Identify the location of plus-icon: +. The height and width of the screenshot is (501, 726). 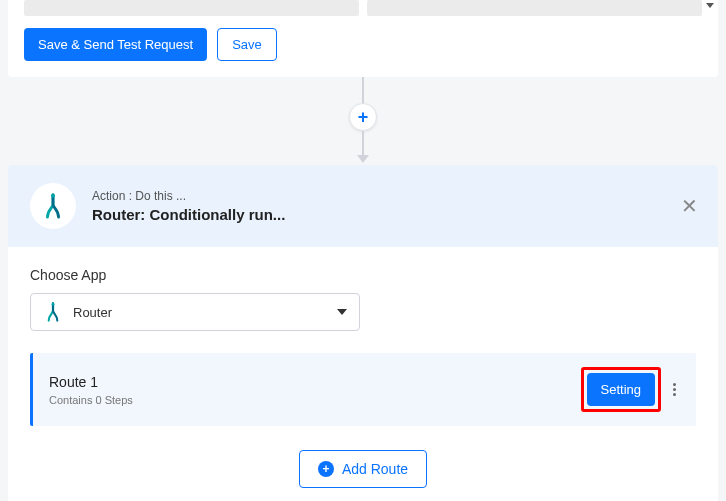
(364, 118).